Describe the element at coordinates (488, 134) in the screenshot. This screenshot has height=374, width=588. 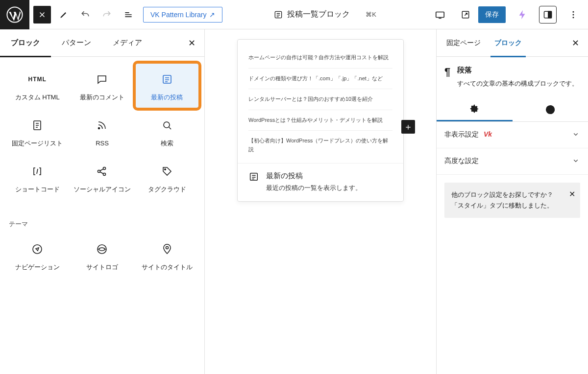
I see `vk-badge-icon: Vk` at that location.